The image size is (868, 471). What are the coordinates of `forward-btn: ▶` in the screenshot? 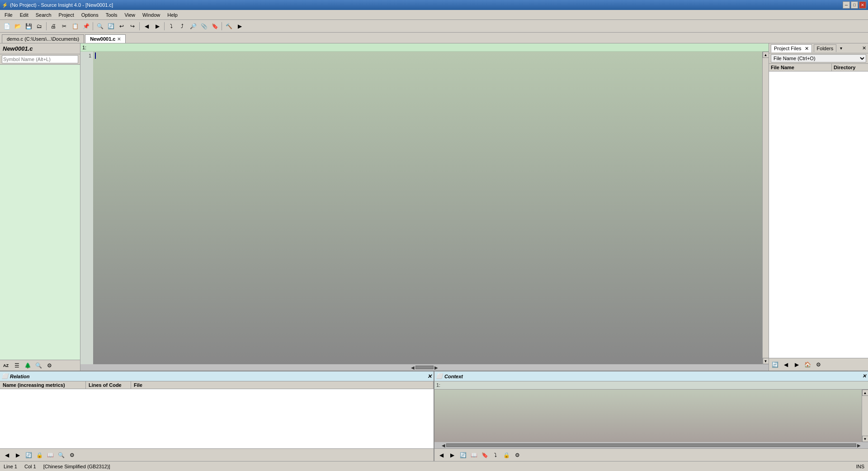 It's located at (157, 26).